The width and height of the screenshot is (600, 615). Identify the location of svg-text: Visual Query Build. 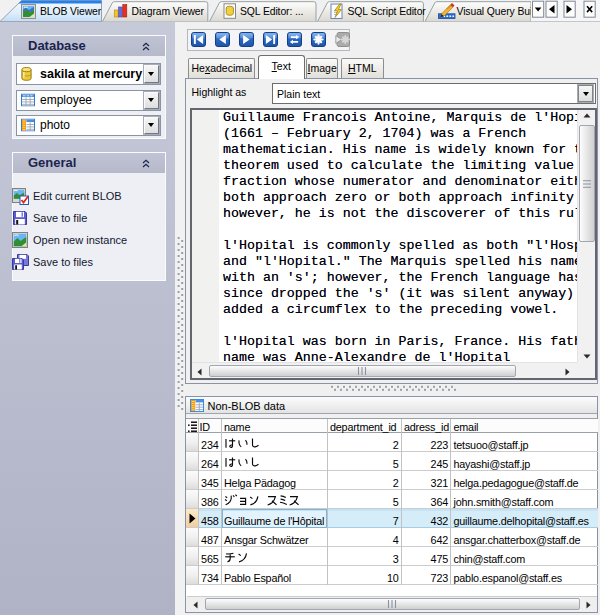
(499, 12).